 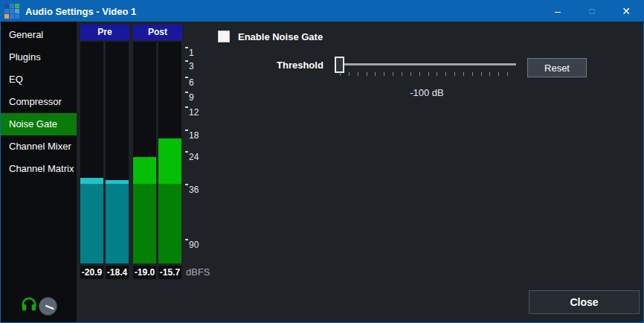 What do you see at coordinates (193, 112) in the screenshot?
I see `scale-tick-label: 12` at bounding box center [193, 112].